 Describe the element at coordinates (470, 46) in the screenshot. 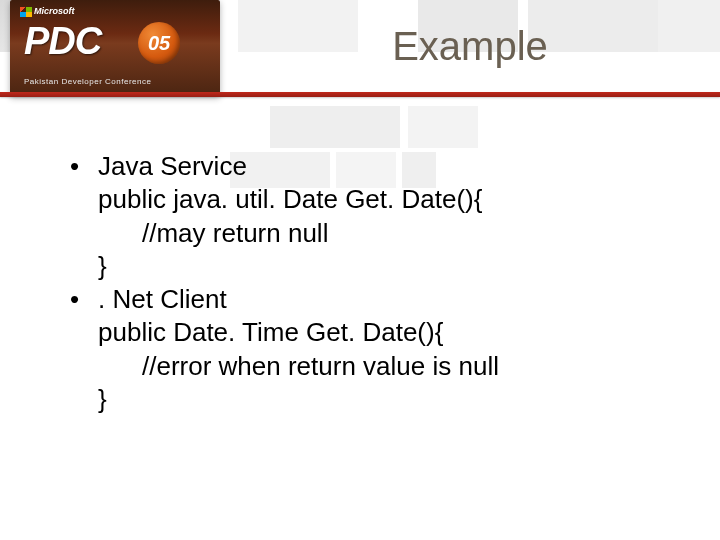

I see `slide-title: Example` at that location.